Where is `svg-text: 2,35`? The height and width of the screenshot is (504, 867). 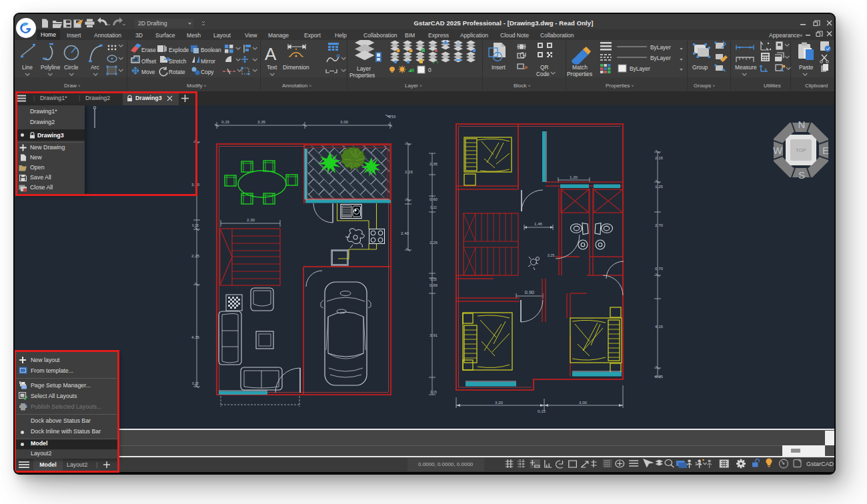
svg-text: 2,35 is located at coordinates (434, 164).